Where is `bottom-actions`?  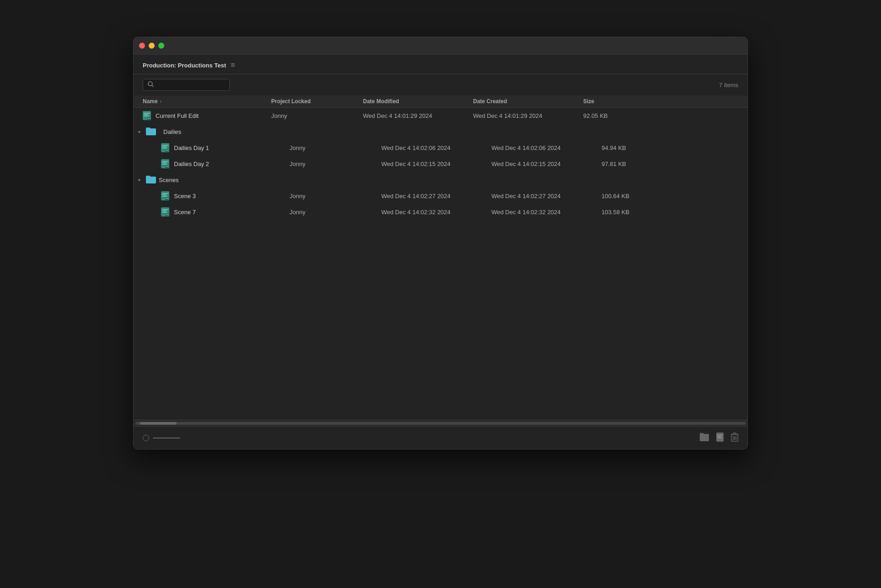
bottom-actions is located at coordinates (719, 438).